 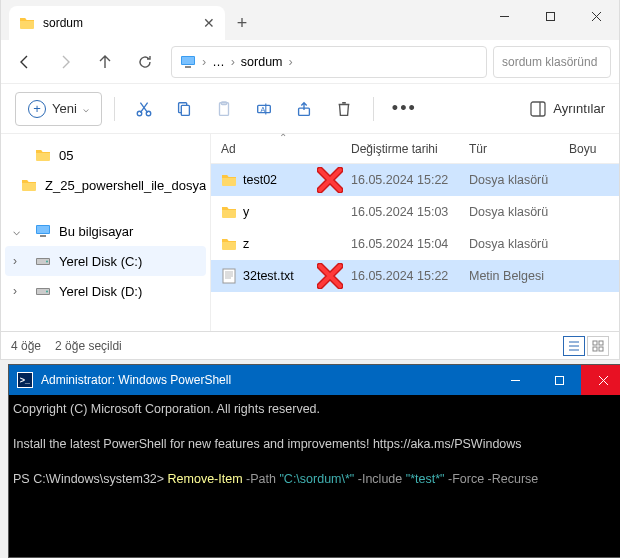 I want to click on details-button: Ayrıntılar, so click(x=567, y=109).